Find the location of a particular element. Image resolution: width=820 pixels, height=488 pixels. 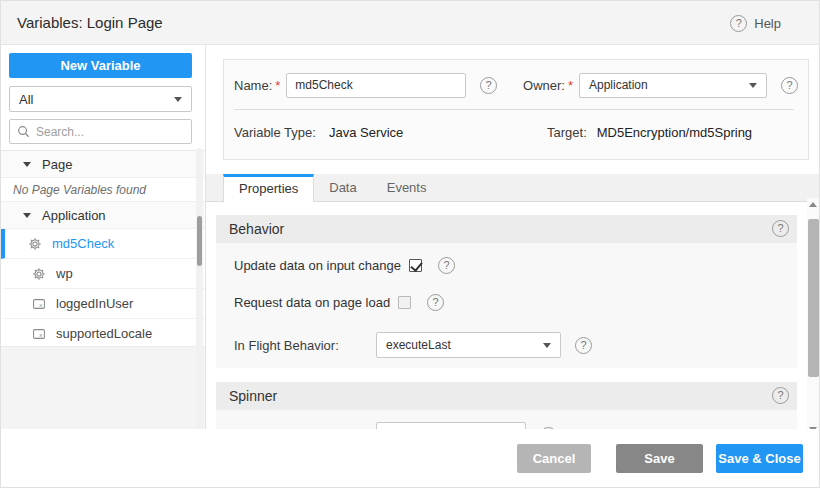

variable-search is located at coordinates (100, 132).